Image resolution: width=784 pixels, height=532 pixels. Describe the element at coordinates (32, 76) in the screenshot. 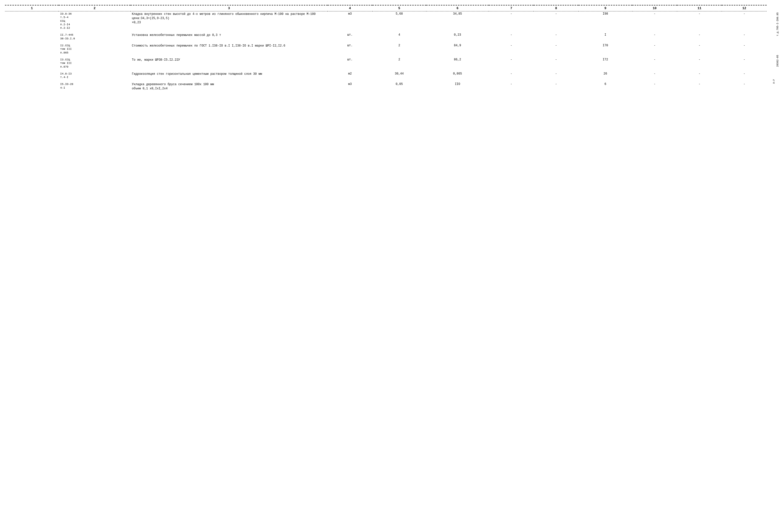

I see `row5-num` at that location.